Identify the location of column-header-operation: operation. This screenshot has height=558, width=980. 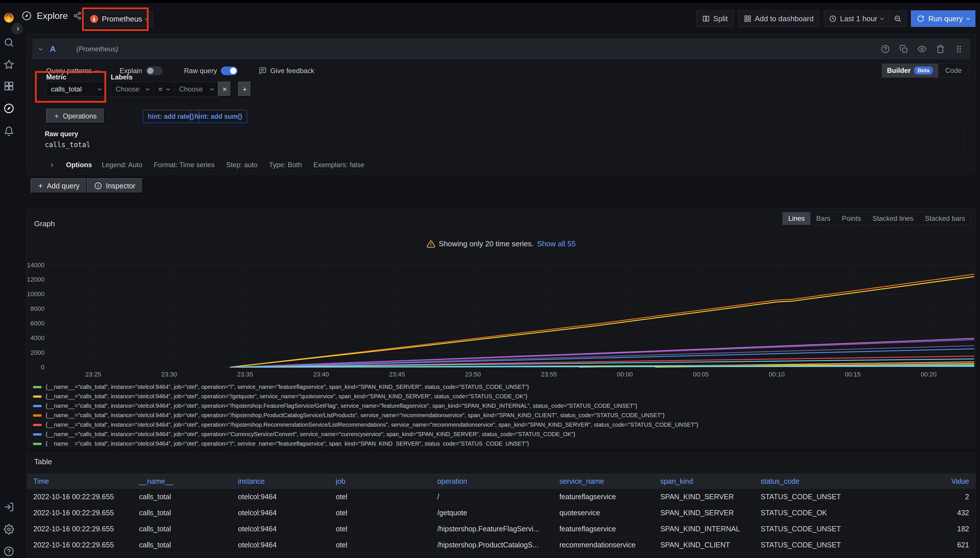
(492, 481).